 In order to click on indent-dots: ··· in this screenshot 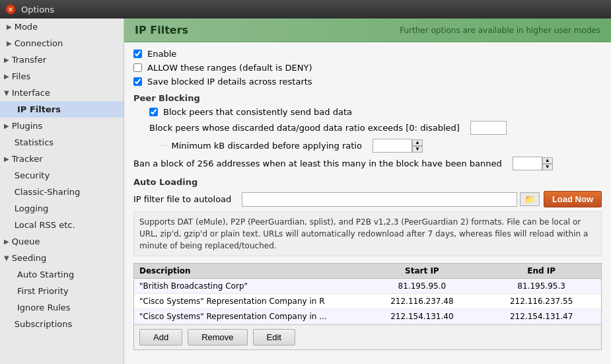, I will do `click(164, 146)`.